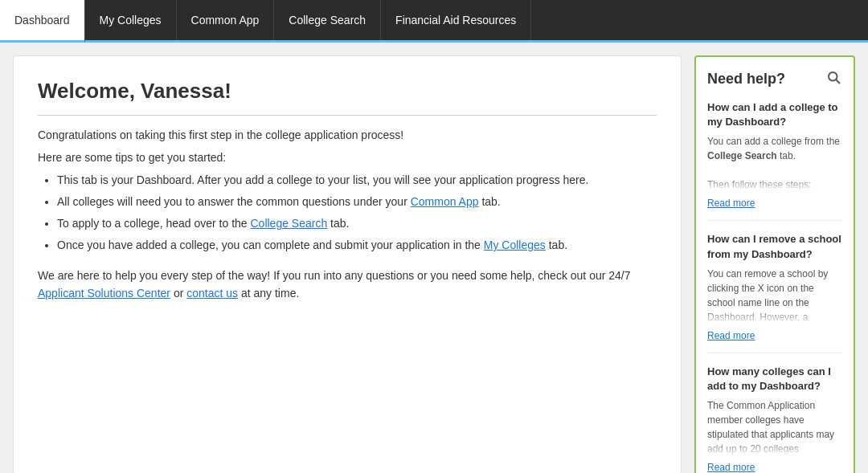  What do you see at coordinates (226, 20) in the screenshot?
I see `tab-common-app: Common App` at bounding box center [226, 20].